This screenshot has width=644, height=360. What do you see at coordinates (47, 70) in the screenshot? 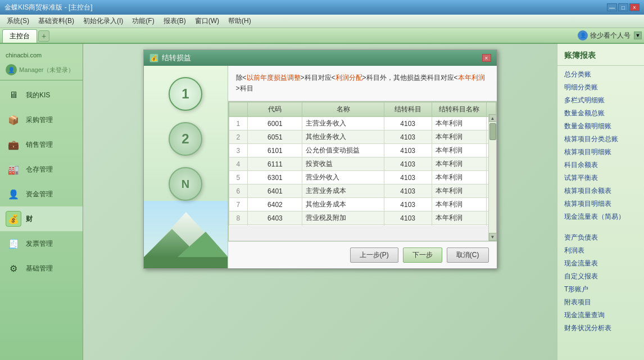
I see `sidebar-user-label: Manager（未登录）` at bounding box center [47, 70].